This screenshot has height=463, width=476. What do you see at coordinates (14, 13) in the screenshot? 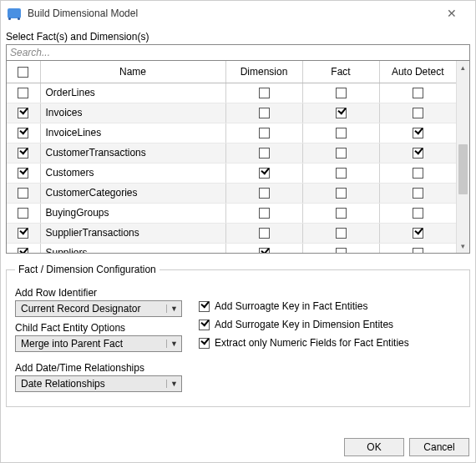
I see `app-icon` at bounding box center [14, 13].